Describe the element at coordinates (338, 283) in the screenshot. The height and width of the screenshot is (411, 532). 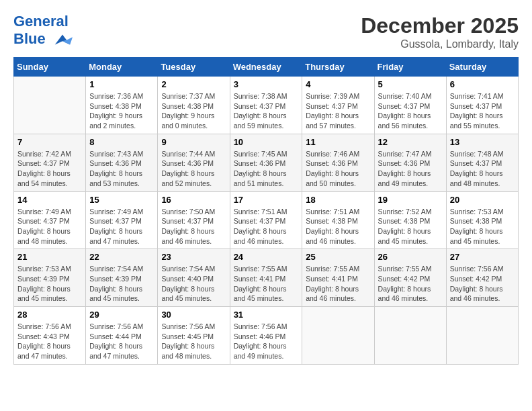
I see `day-info: Sunrise: 7:55 AMSunset: 4:41 PMDaylight:…` at that location.